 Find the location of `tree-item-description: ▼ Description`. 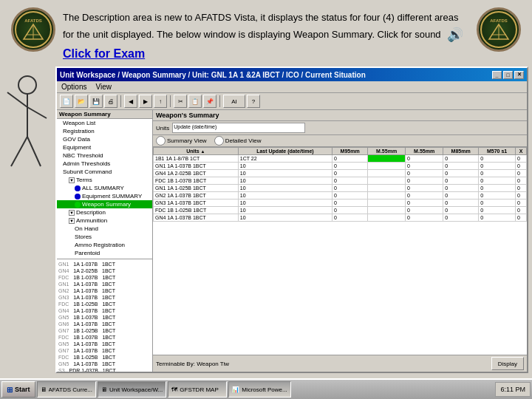

tree-item-description: ▼ Description is located at coordinates (105, 213).